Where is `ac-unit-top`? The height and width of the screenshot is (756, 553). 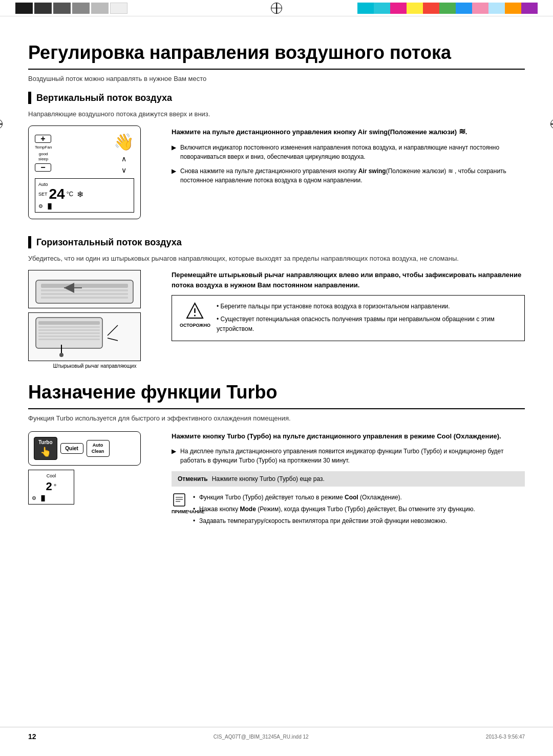
ac-unit-top is located at coordinates (84, 289).